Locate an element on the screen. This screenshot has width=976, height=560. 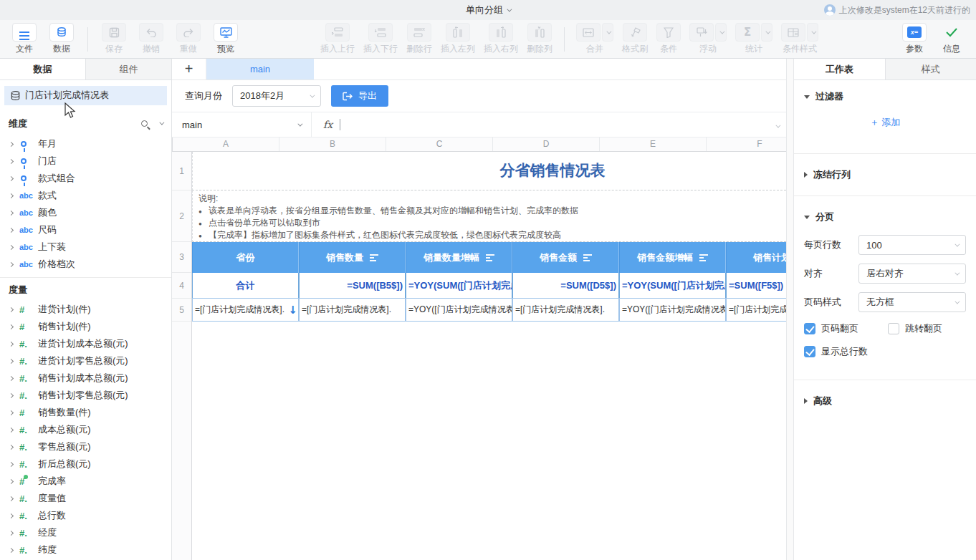
document-title-dropdown: 单向分组 is located at coordinates (488, 10).